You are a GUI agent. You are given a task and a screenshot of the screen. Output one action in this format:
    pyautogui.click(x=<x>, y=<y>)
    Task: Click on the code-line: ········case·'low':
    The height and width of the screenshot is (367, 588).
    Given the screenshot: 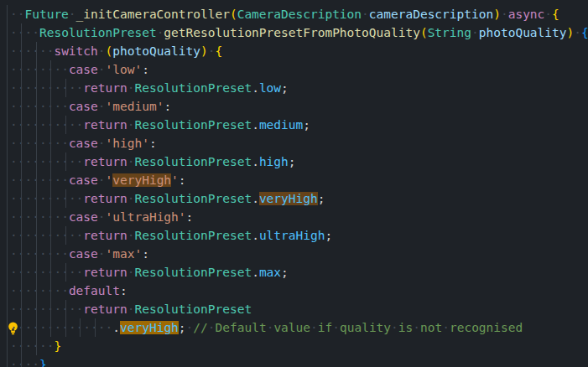 What is the action you would take?
    pyautogui.click(x=299, y=70)
    